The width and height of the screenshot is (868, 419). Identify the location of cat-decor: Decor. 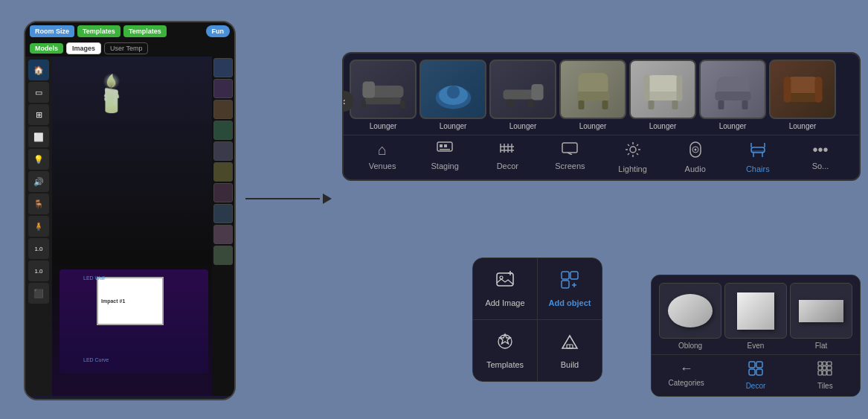
(507, 158).